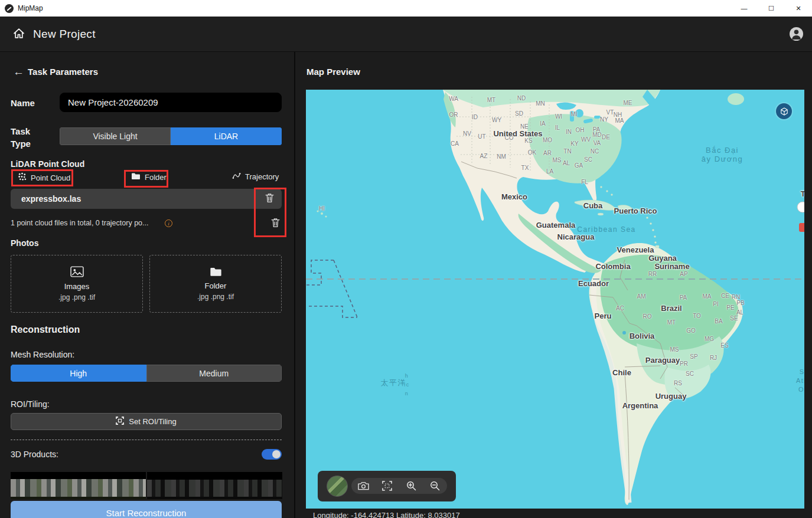 This screenshot has height=518, width=812. I want to click on state-label: RR, so click(653, 274).